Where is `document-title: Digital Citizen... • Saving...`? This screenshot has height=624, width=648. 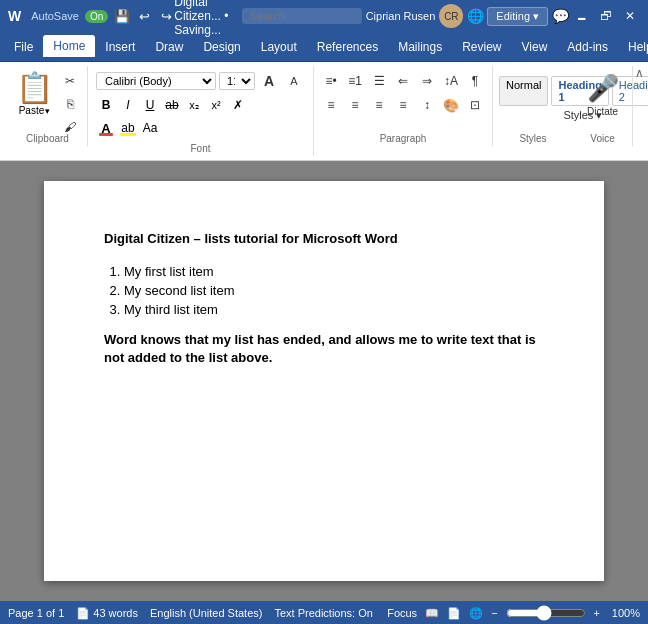 document-title: Digital Citizen... • Saving... is located at coordinates (208, 18).